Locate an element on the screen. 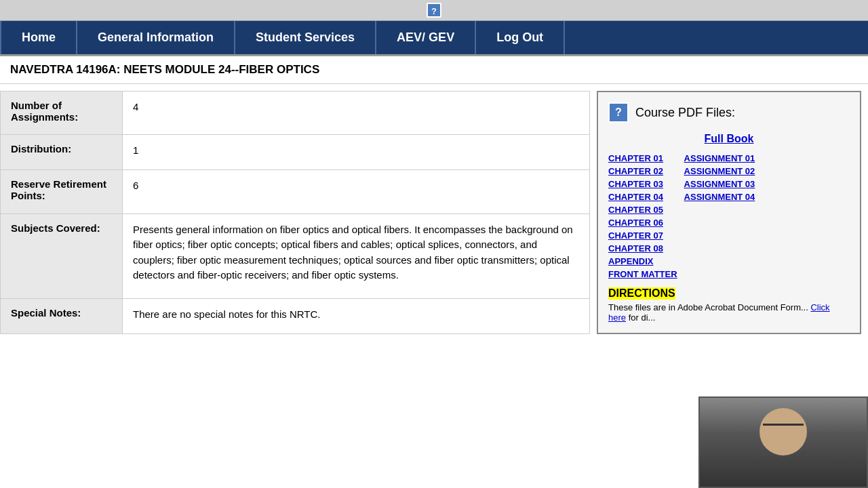 The image size is (868, 488). chapter-05-link: CHAPTER 05 is located at coordinates (643, 210).